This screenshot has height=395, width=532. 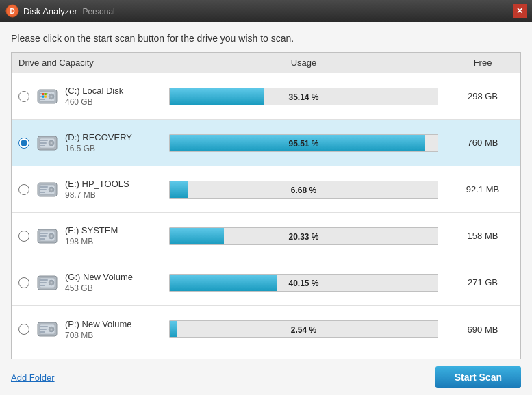 I want to click on table-row: (G:) New Volume 453 GB 40.15 % 271 GB, so click(x=266, y=283).